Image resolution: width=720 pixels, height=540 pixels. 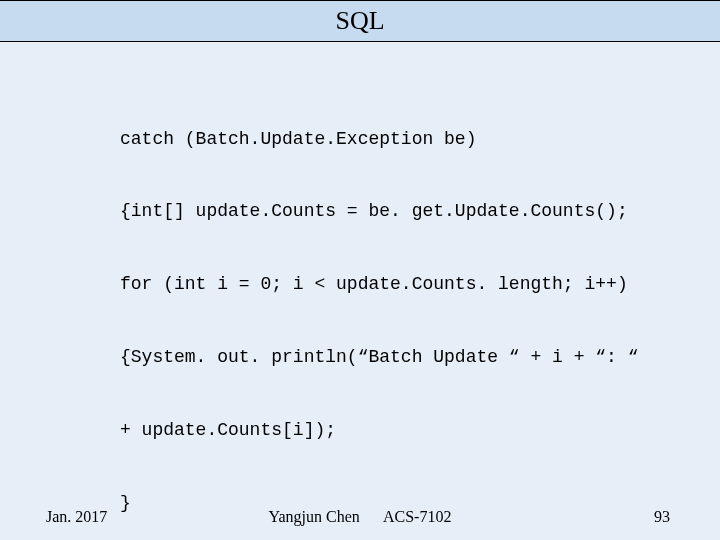 What do you see at coordinates (400, 430) in the screenshot?
I see `code-line: + update.Counts[i]);` at bounding box center [400, 430].